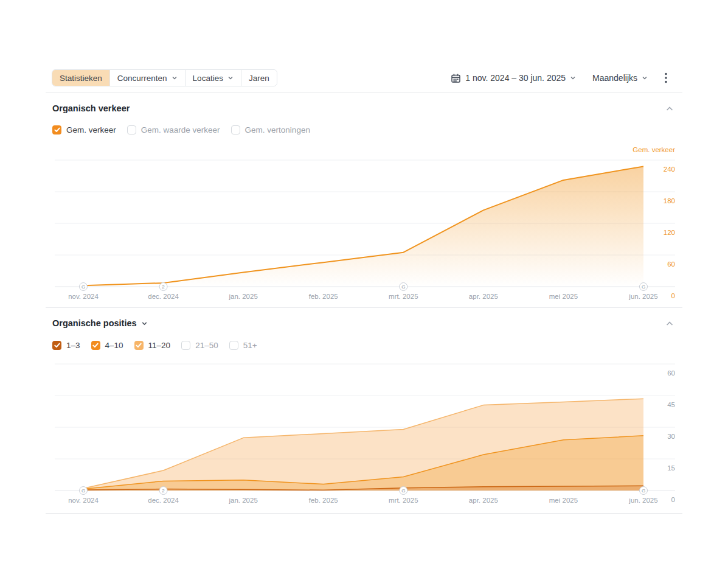 This screenshot has height=580, width=728. Describe the element at coordinates (666, 78) in the screenshot. I see `kebab-menu-icon` at that location.